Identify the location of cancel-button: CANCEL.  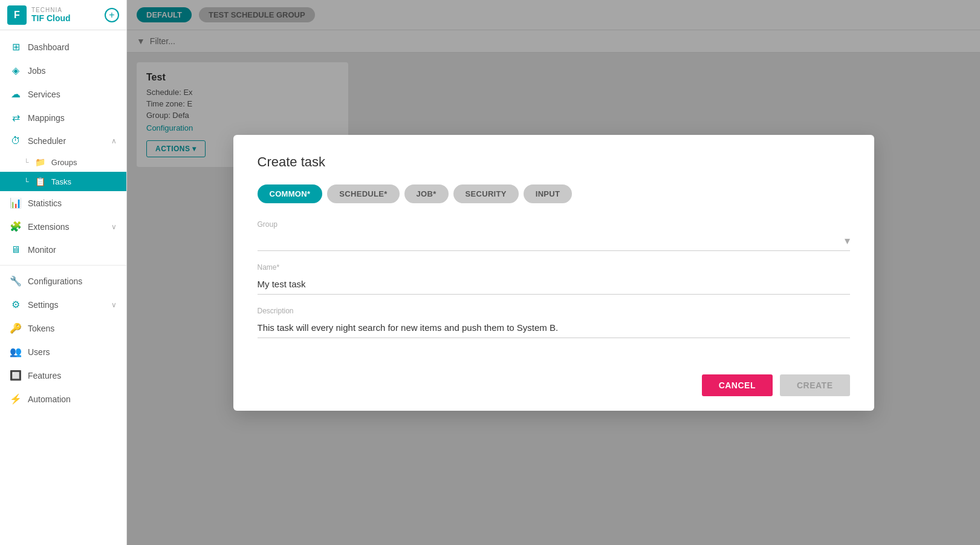
(738, 385).